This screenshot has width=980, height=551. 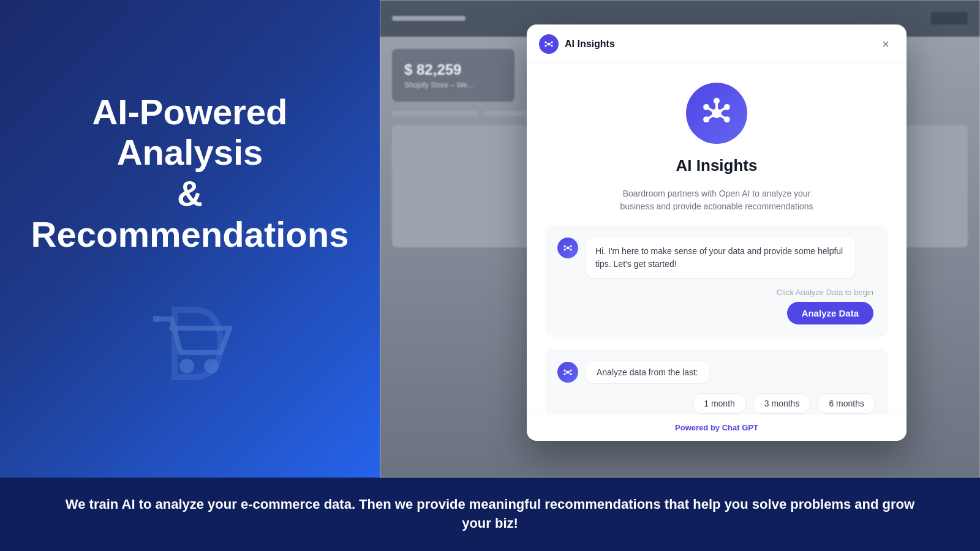 What do you see at coordinates (717, 372) in the screenshot?
I see `analyze-prompt-row: Analyze data from the last:` at bounding box center [717, 372].